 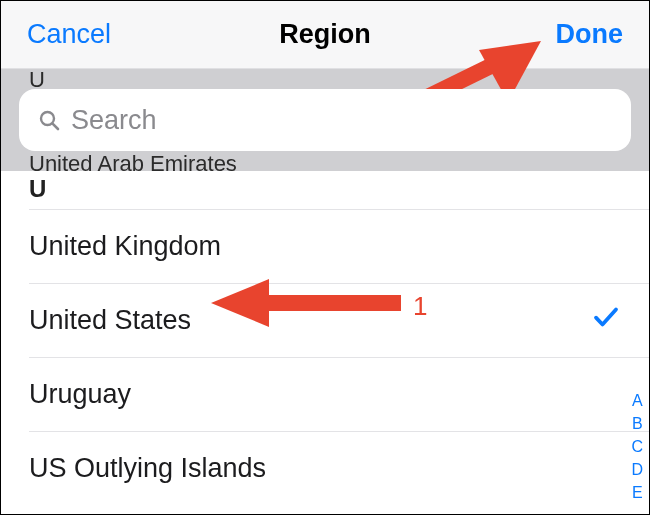 What do you see at coordinates (325, 190) in the screenshot?
I see `section-header: U` at bounding box center [325, 190].